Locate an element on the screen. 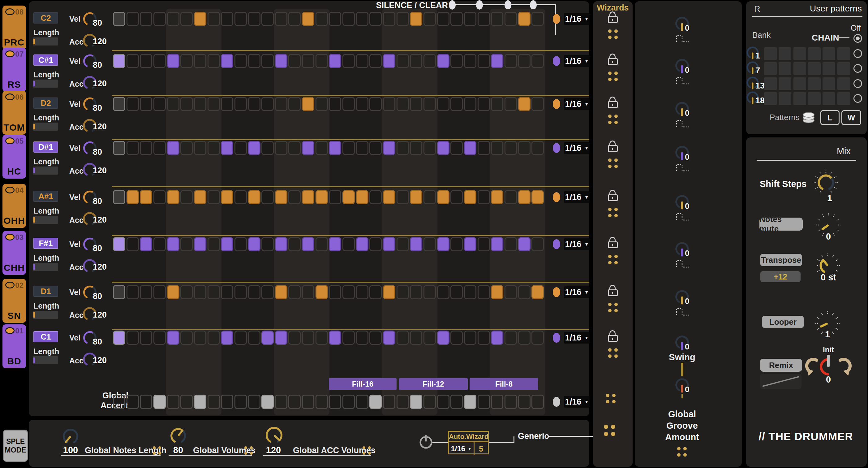  accent-wizard-dots is located at coordinates (611, 399).